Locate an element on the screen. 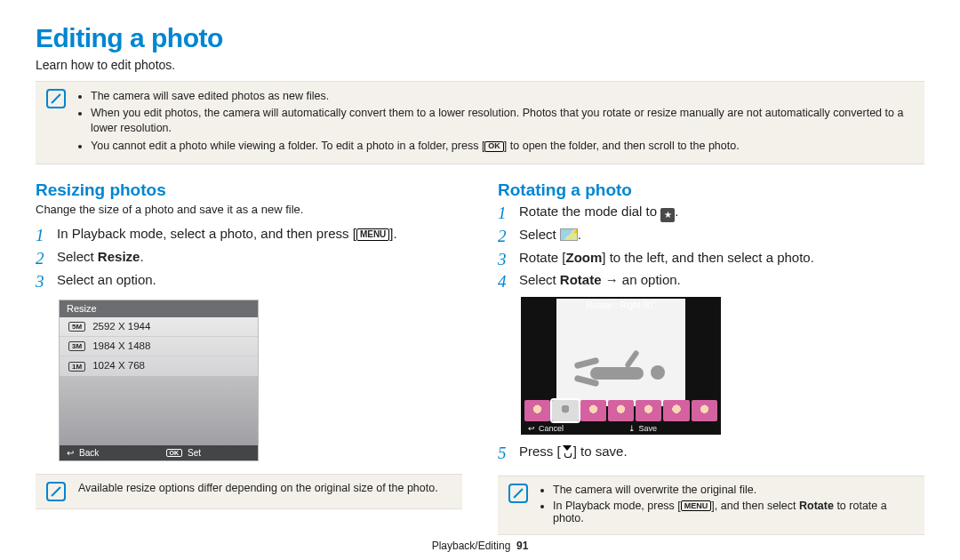 The height and width of the screenshot is (560, 960). step-number: 5 is located at coordinates (504, 453).